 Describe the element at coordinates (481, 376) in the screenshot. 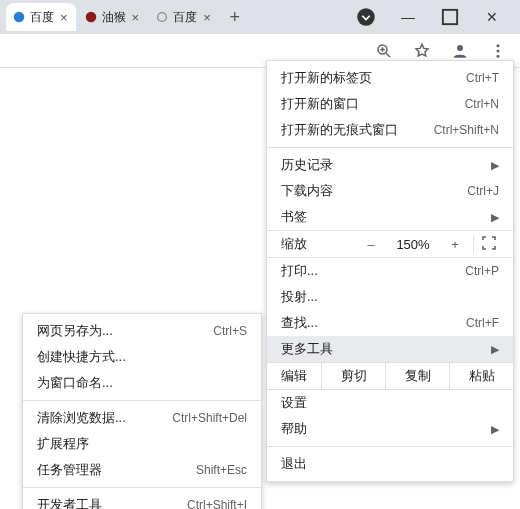

I see `paste-button: 粘贴` at that location.